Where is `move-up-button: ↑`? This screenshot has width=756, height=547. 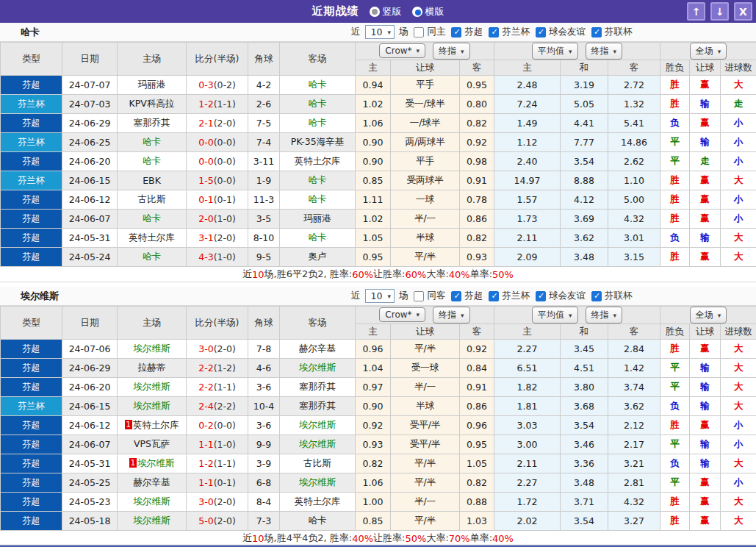
move-up-button: ↑ is located at coordinates (696, 12).